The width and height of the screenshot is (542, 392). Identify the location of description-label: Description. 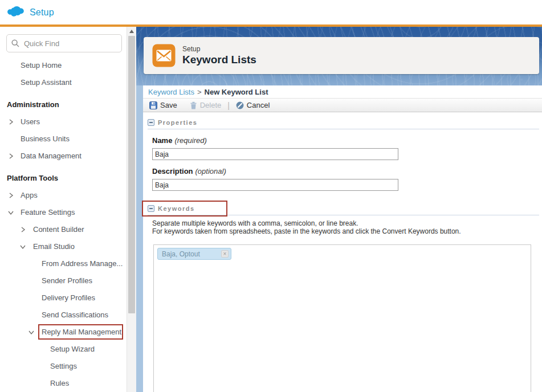
(173, 171).